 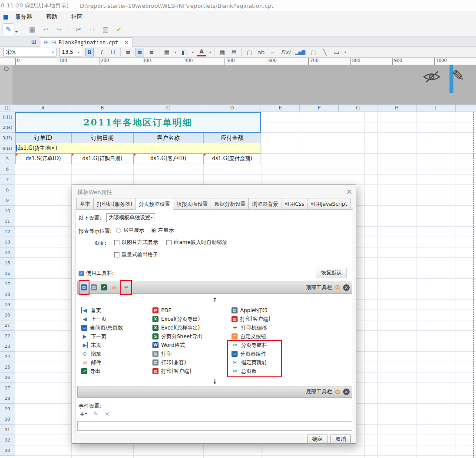 What do you see at coordinates (8, 169) in the screenshot?
I see `row-header: 6` at bounding box center [8, 169].